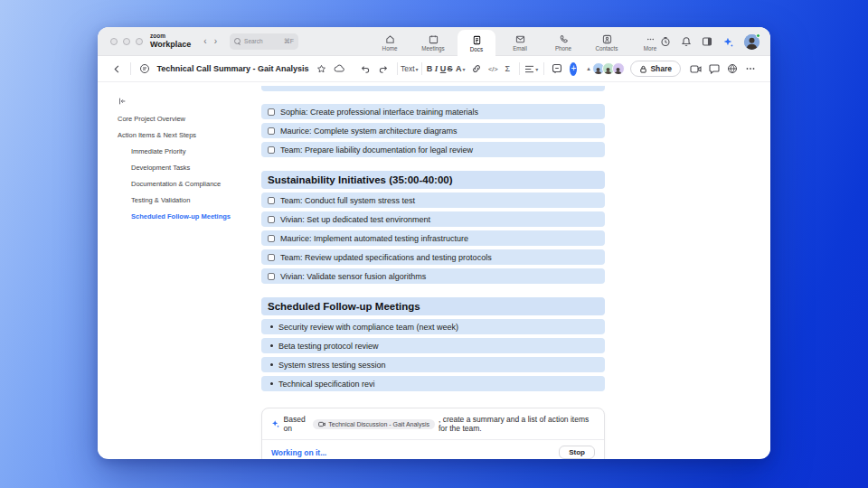 This screenshot has height=488, width=868. What do you see at coordinates (476, 69) in the screenshot?
I see `link-icon` at bounding box center [476, 69].